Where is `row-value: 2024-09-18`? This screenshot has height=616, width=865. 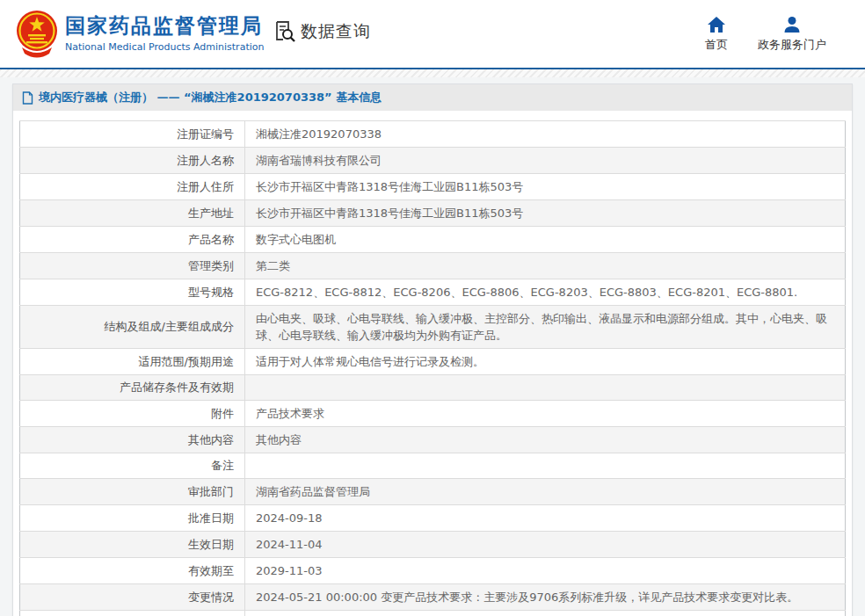 row-value: 2024-09-18 is located at coordinates (545, 518).